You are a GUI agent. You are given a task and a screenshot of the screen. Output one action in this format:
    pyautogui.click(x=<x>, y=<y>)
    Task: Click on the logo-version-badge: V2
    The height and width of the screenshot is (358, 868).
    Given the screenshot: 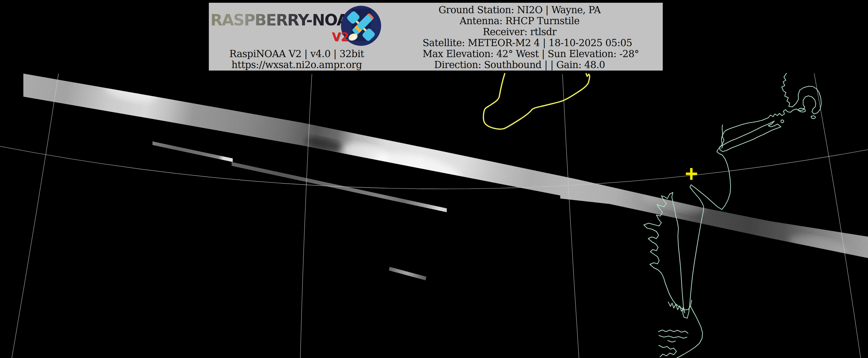 What is the action you would take?
    pyautogui.click(x=340, y=37)
    